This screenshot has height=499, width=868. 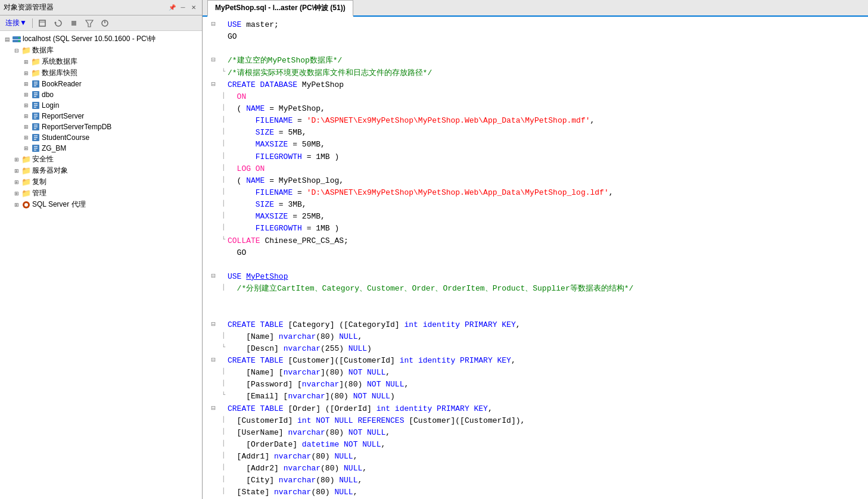 What do you see at coordinates (223, 288) in the screenshot?
I see `expander-23: │` at bounding box center [223, 288].